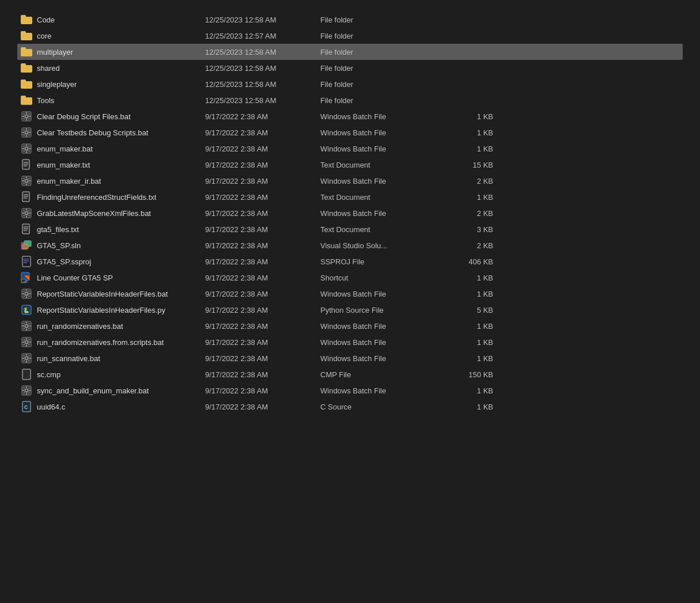 The height and width of the screenshot is (603, 700). Describe the element at coordinates (113, 36) in the screenshot. I see `file-name-cell: core` at that location.